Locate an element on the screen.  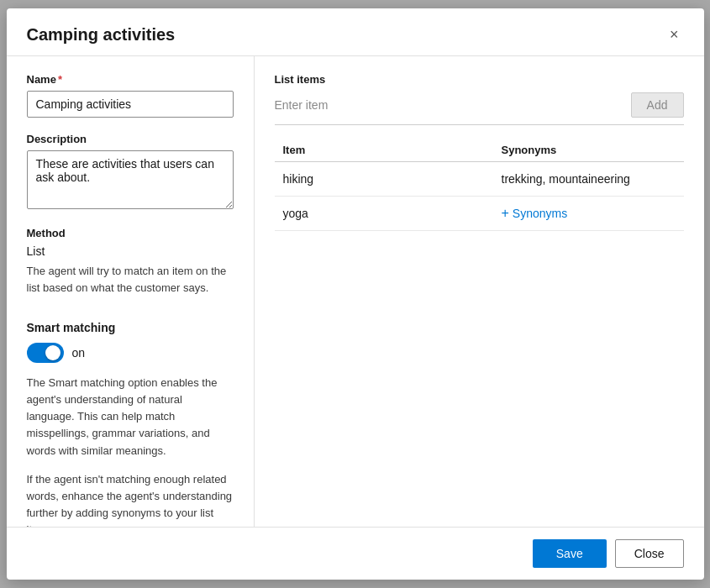
list-items-label: List items is located at coordinates (479, 79).